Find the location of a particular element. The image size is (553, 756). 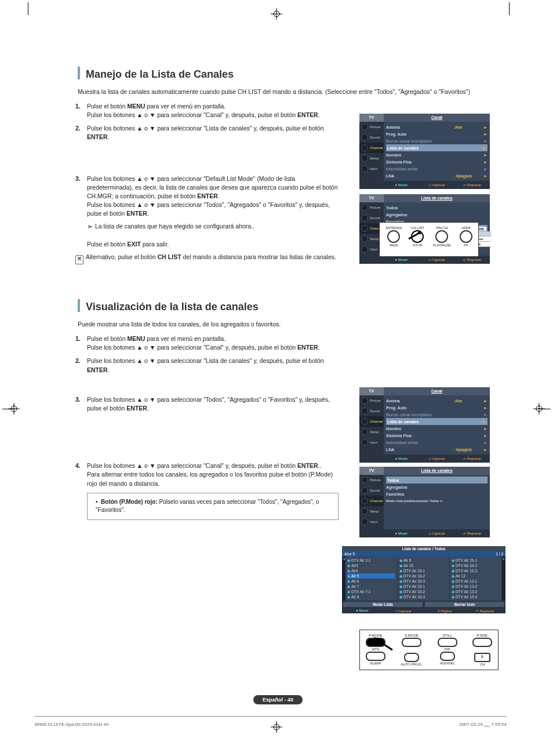

section-1-title: Manejo de la Lista de Canales is located at coordinates (291, 74).